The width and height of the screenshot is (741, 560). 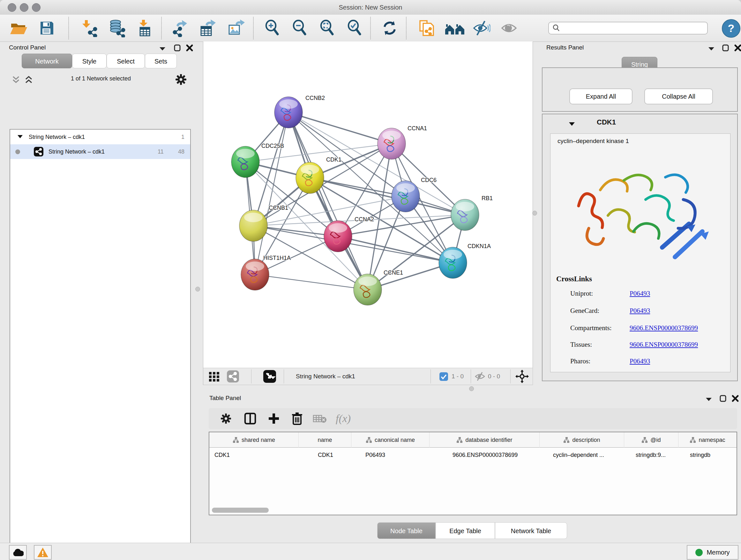 What do you see at coordinates (531, 531) in the screenshot?
I see `tab-network-table: Network Table` at bounding box center [531, 531].